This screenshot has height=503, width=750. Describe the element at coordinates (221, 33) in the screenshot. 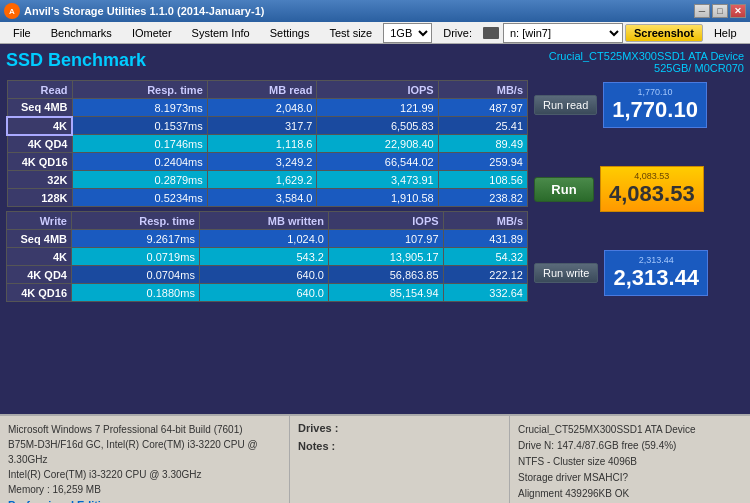

I see `menu-sysinfo: System Info` at that location.